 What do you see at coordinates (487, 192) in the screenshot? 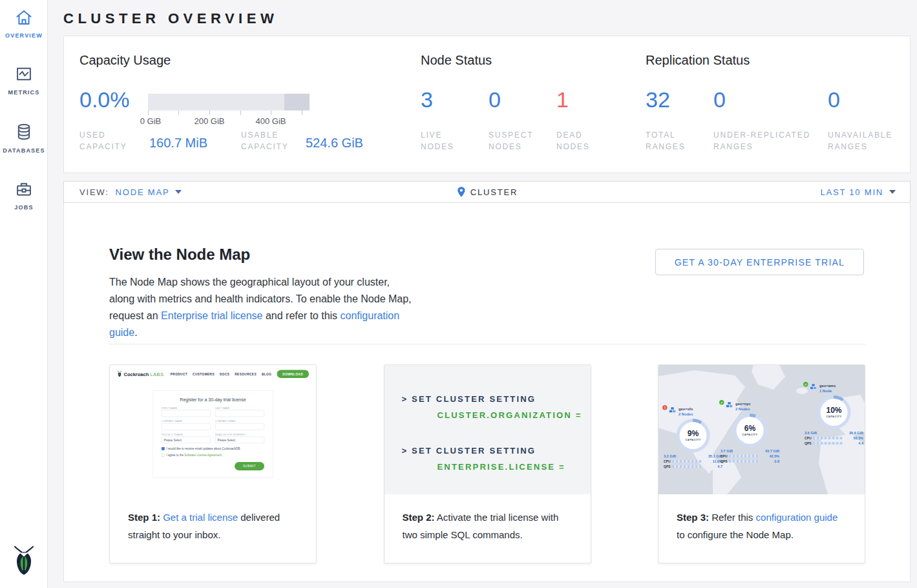
I see `cluster-breadcrumb: CLUSTER` at bounding box center [487, 192].